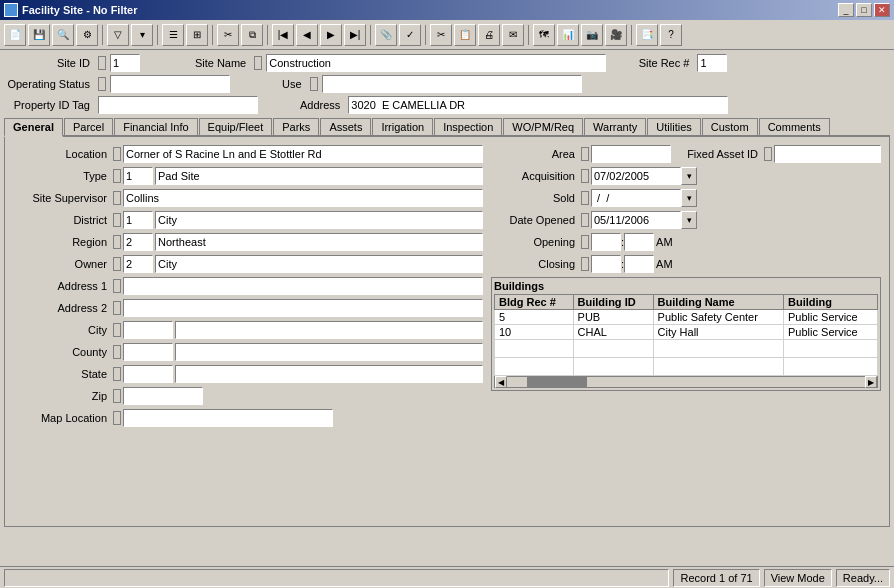  Describe the element at coordinates (686, 367) in the screenshot. I see `table-row-empty` at that location.